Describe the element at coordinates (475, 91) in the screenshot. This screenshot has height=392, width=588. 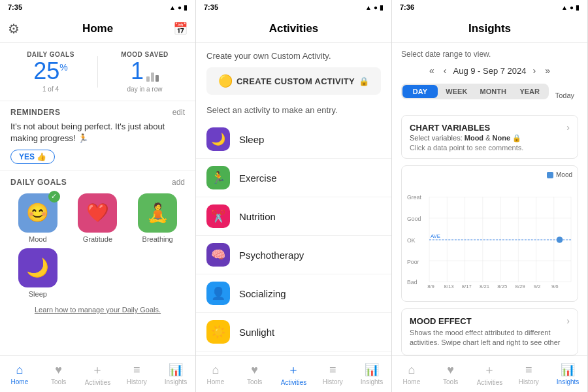
I see `date-tabs: DAY WEEK MONTH YEAR` at that location.